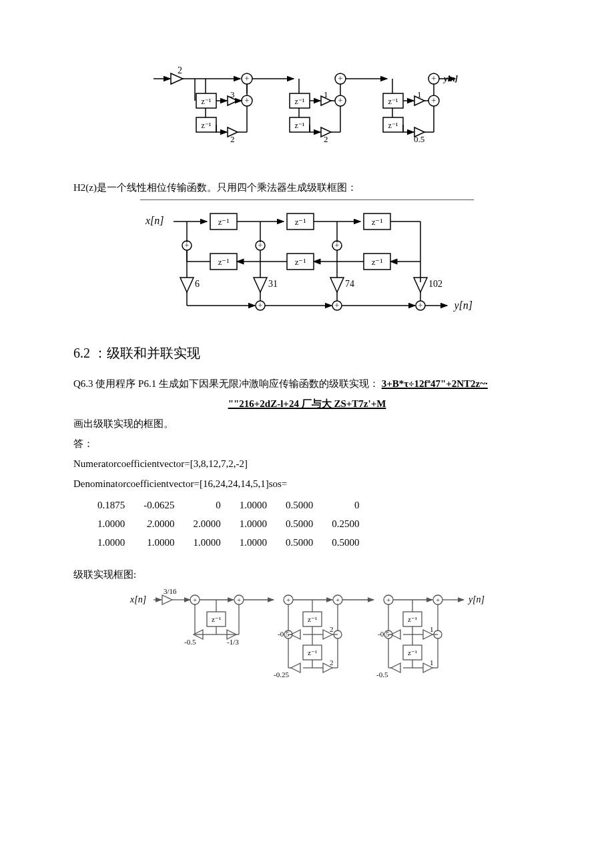  Describe the element at coordinates (307, 200) in the screenshot. I see `divider` at that location.